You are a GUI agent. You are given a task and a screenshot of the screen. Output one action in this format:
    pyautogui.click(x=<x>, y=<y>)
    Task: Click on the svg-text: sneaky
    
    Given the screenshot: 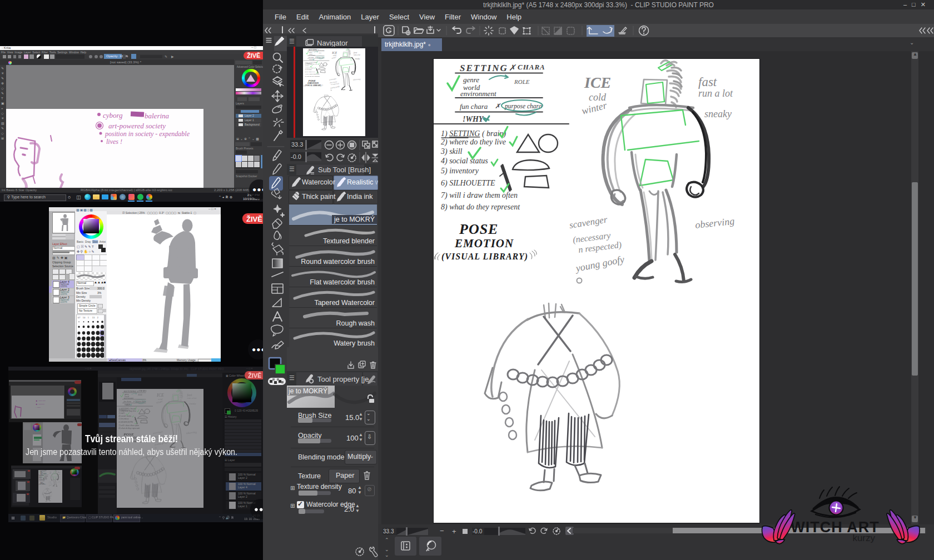 What is the action you would take?
    pyautogui.click(x=718, y=114)
    